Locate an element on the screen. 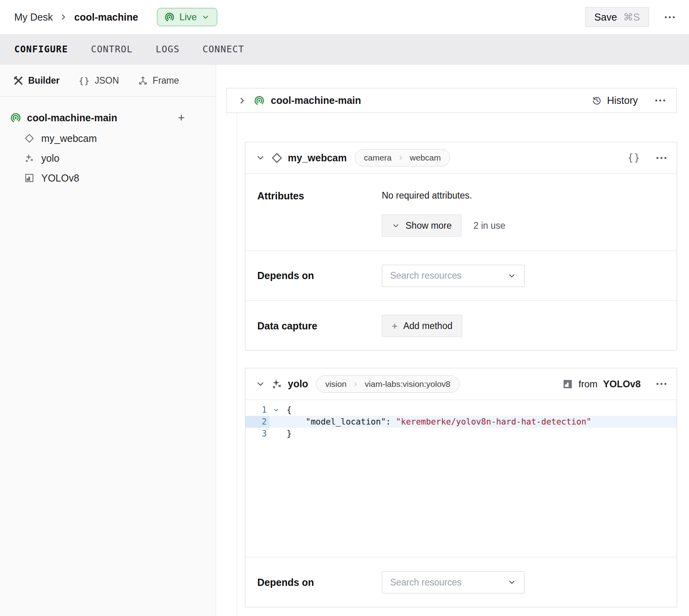 The image size is (689, 616). view-mode-toolbar: Builder {} JSON Frame is located at coordinates (108, 81).